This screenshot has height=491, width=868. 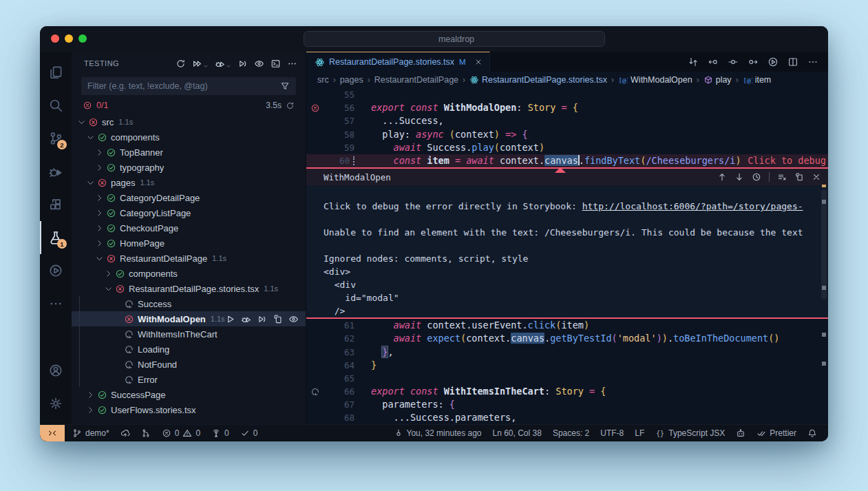 What do you see at coordinates (189, 228) in the screenshot?
I see `test-tree-item-CheckoutPage: CheckoutPage` at bounding box center [189, 228].